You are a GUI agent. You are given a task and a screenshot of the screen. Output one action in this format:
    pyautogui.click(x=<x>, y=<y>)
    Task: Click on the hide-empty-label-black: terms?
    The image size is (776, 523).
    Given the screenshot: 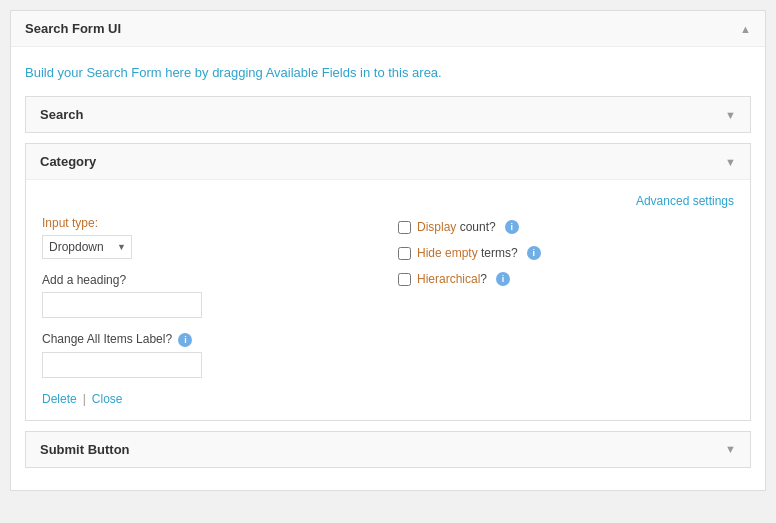 What is the action you would take?
    pyautogui.click(x=498, y=253)
    